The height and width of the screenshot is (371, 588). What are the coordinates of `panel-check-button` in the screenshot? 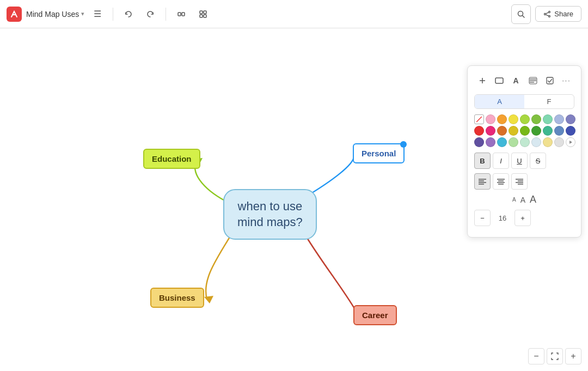 It's located at (550, 81).